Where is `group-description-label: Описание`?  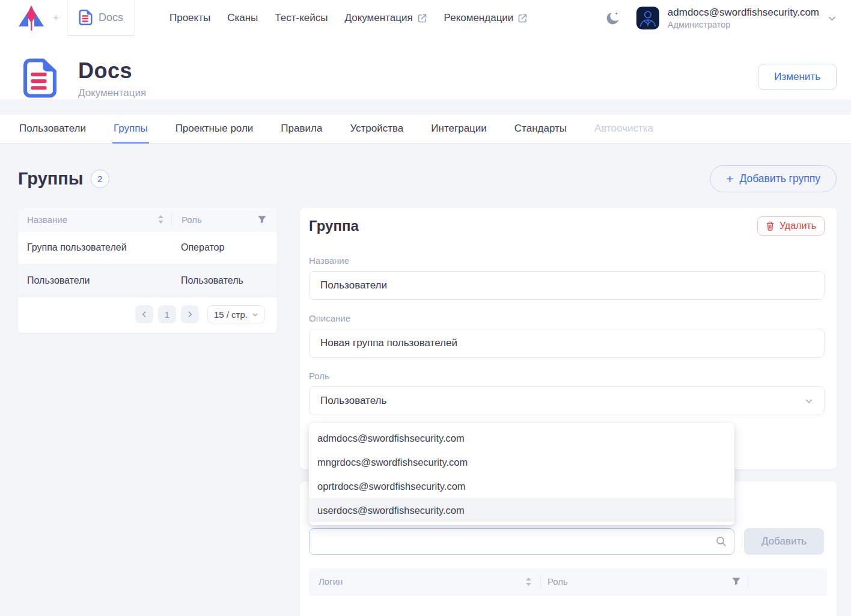 group-description-label: Описание is located at coordinates (567, 319).